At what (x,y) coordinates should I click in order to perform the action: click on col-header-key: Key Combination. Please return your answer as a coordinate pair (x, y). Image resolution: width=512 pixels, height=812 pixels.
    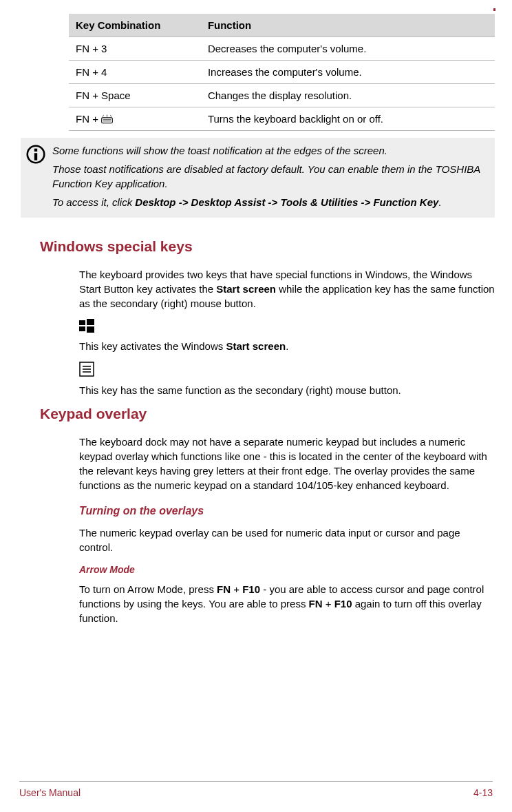
    Looking at the image, I should click on (135, 25).